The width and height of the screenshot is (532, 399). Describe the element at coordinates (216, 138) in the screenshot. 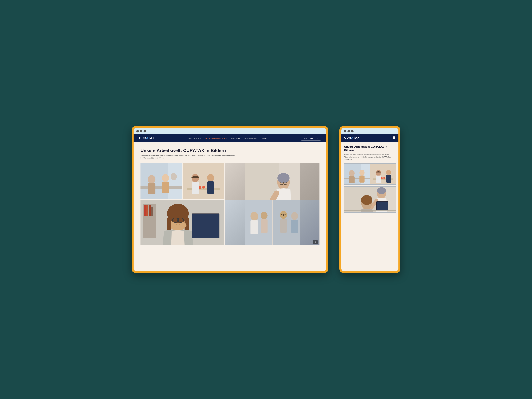

I see `nav-item-arbeiten: Arbeiten bei der CURATAX` at that location.